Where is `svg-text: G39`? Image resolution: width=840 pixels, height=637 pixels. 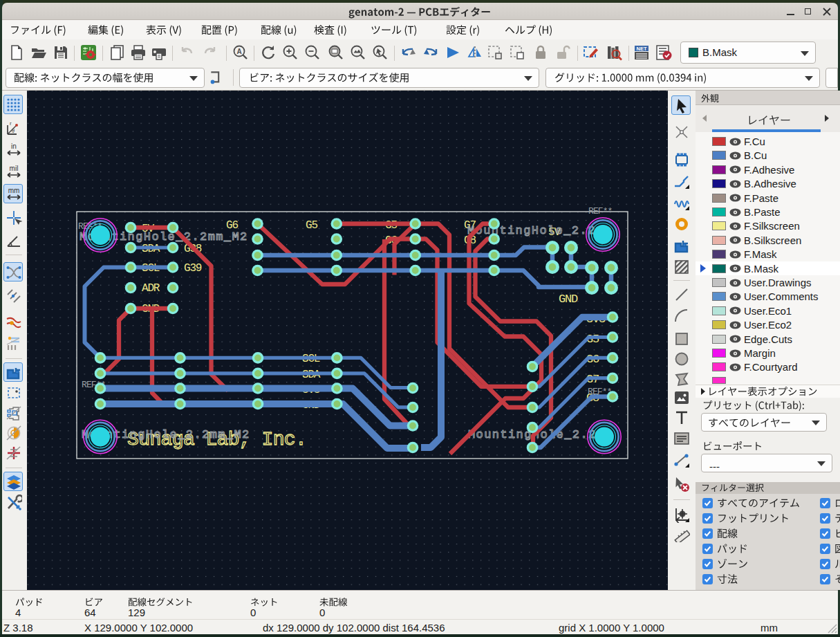 svg-text: G39 is located at coordinates (193, 268).